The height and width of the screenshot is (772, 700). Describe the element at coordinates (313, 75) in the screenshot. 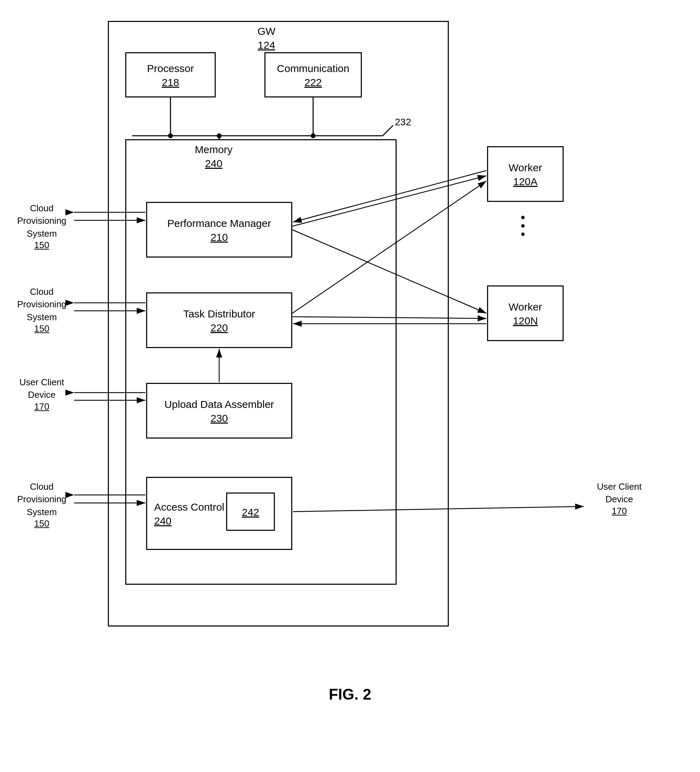

I see `communication-box: Communication 222` at that location.